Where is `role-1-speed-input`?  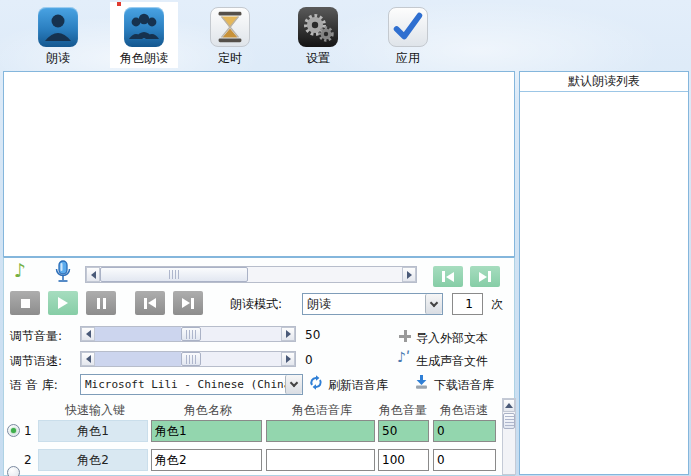 role-1-speed-input is located at coordinates (464, 431).